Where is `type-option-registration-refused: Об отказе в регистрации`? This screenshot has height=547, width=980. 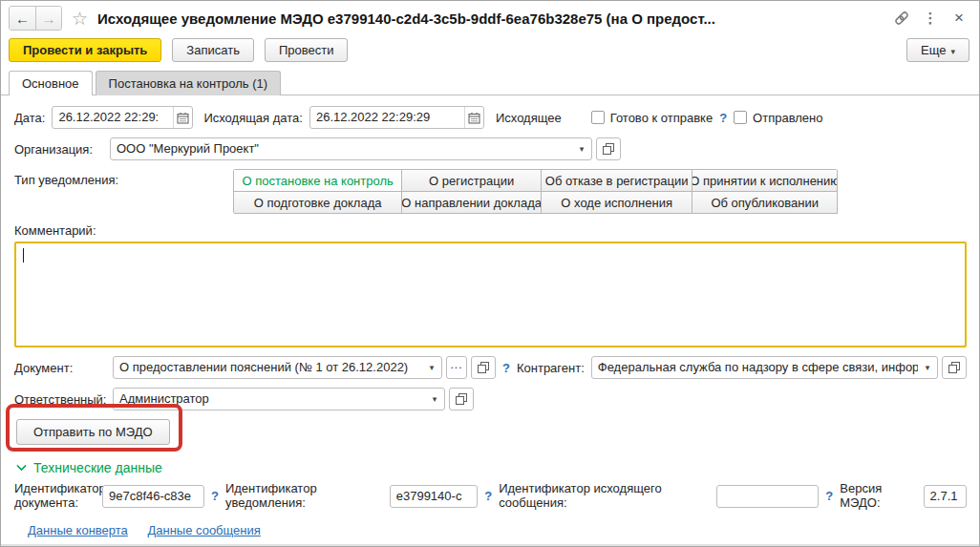 type-option-registration-refused: Об отказе в регистрации is located at coordinates (617, 181).